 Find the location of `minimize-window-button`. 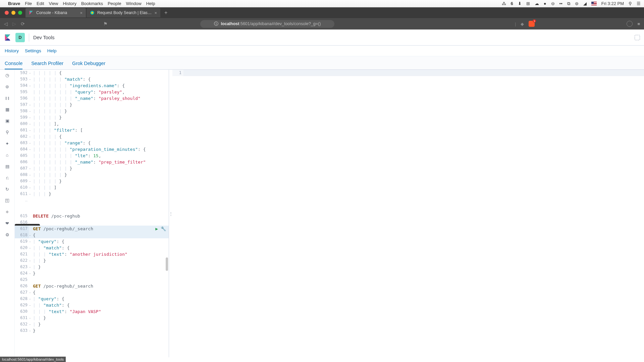

minimize-window-button is located at coordinates (13, 13).